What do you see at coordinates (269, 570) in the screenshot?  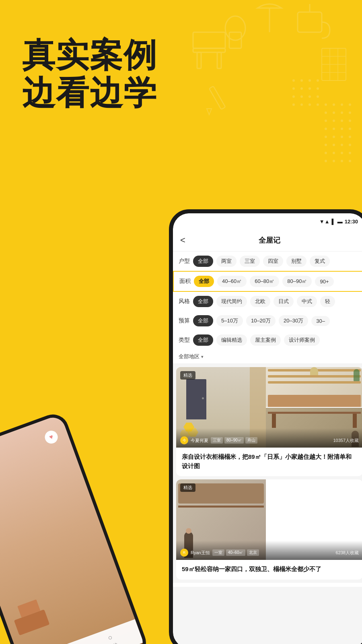 I see `card-2-title: 59㎡轻松容纳一家四口，双独卫、榻榻米全都少不了` at bounding box center [269, 570].